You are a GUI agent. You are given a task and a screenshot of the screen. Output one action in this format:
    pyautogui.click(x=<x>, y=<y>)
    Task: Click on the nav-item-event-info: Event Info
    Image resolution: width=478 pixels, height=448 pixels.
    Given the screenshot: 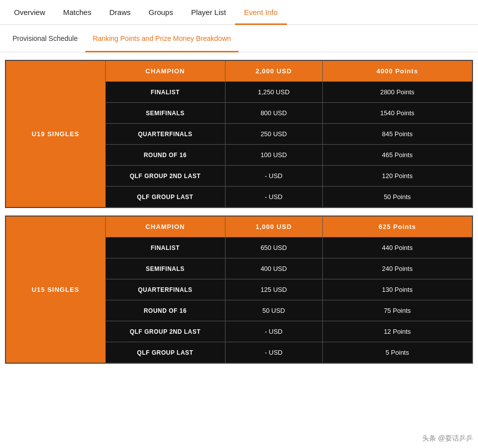 What is the action you would take?
    pyautogui.click(x=261, y=12)
    